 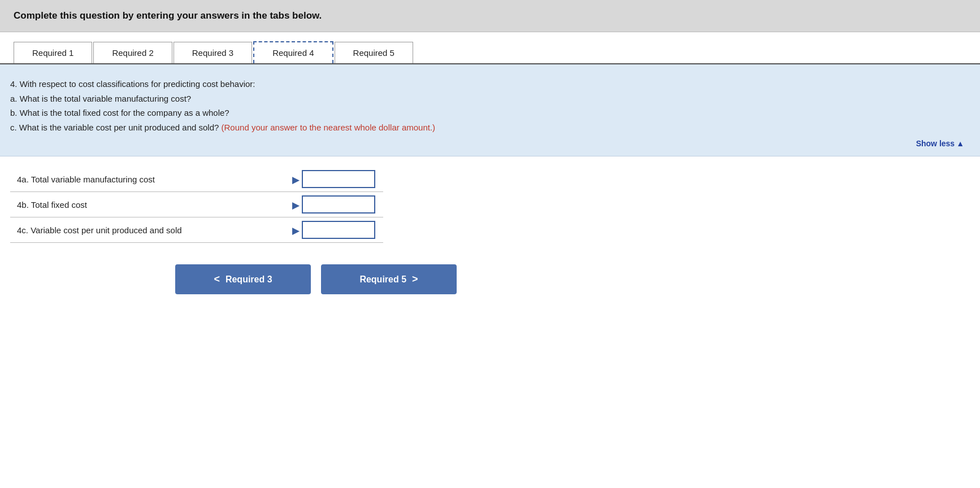 I want to click on next-button: Required 5 >, so click(x=389, y=279).